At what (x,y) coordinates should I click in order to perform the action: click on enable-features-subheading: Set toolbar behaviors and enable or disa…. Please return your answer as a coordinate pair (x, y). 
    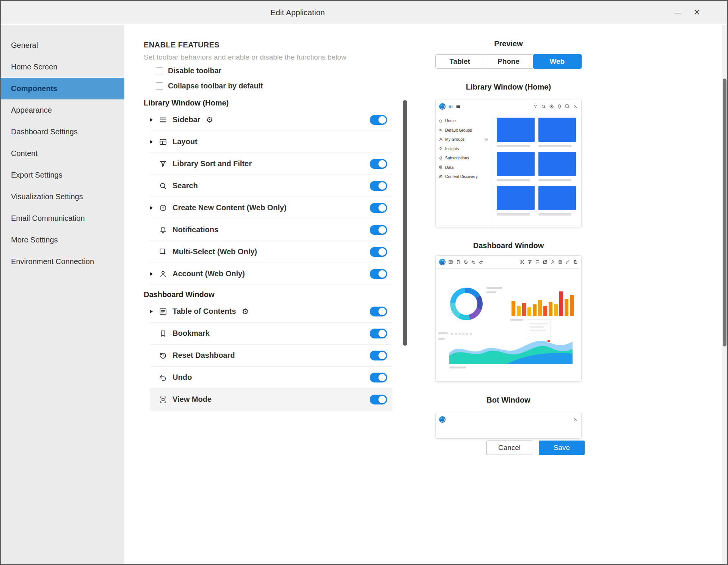
    Looking at the image, I should click on (284, 57).